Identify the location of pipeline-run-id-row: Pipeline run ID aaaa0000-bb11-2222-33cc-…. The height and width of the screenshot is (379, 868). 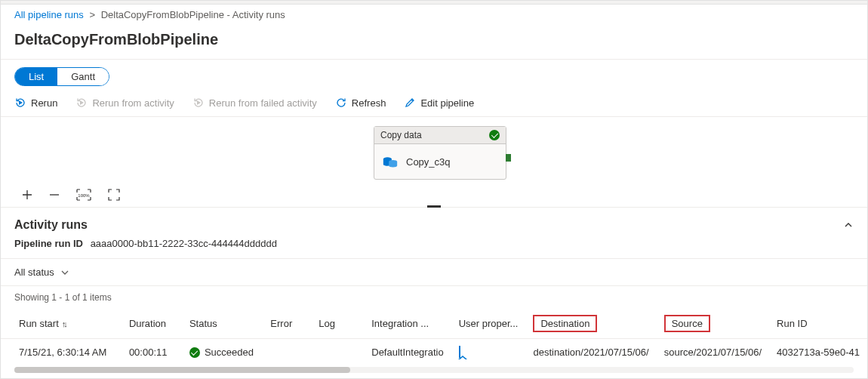
(434, 248).